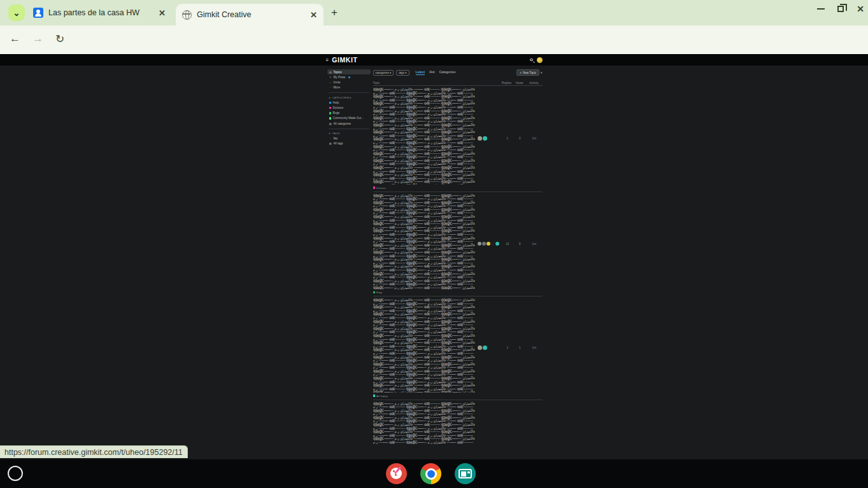 Image resolution: width=868 pixels, height=488 pixels. I want to click on nav-categories: Categories, so click(448, 73).